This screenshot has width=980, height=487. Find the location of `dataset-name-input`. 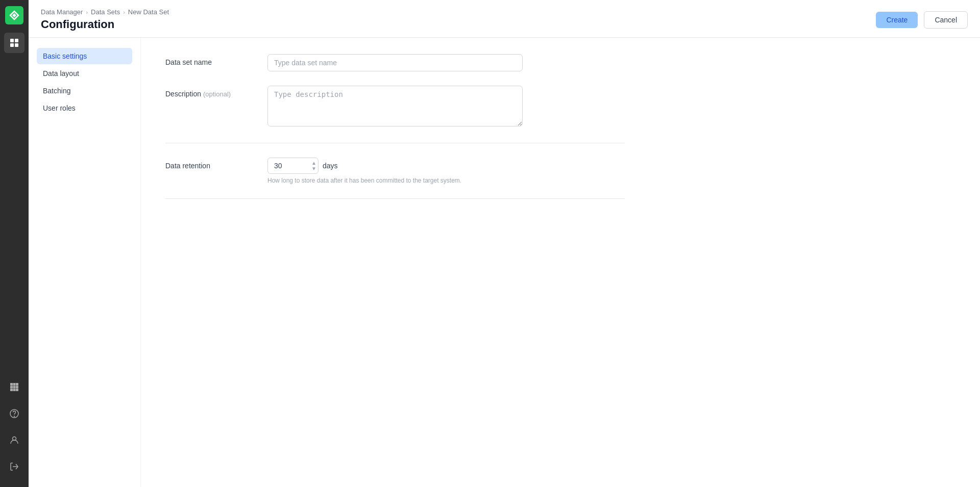

dataset-name-input is located at coordinates (395, 63).